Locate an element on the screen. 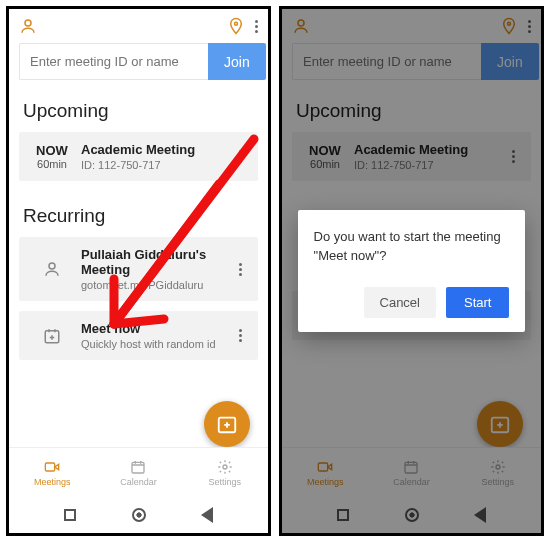 The height and width of the screenshot is (550, 558). tab-label: Meetings is located at coordinates (52, 482).